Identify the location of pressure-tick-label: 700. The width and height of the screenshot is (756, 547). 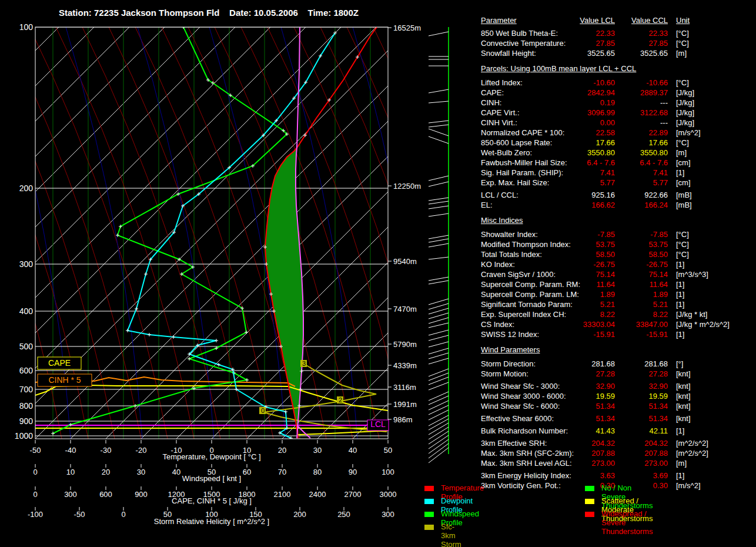
(26, 389).